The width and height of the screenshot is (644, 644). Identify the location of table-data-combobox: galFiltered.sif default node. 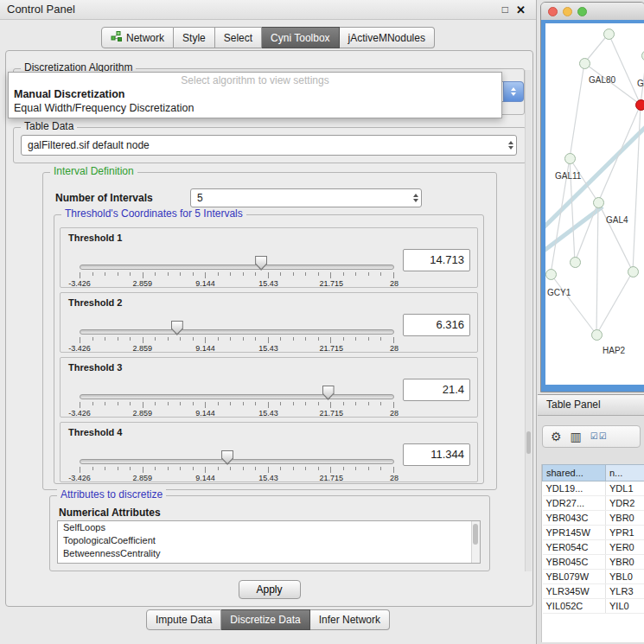
(269, 145).